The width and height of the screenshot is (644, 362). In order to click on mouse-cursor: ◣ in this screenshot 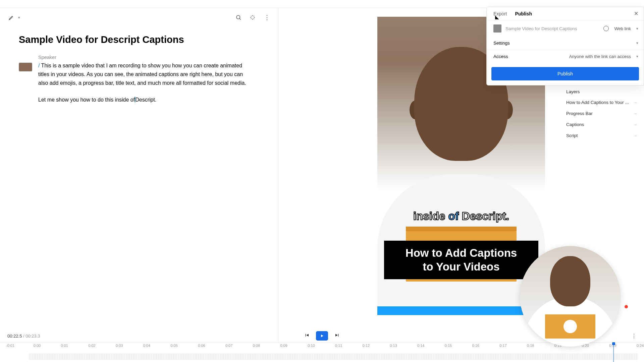, I will do `click(497, 17)`.